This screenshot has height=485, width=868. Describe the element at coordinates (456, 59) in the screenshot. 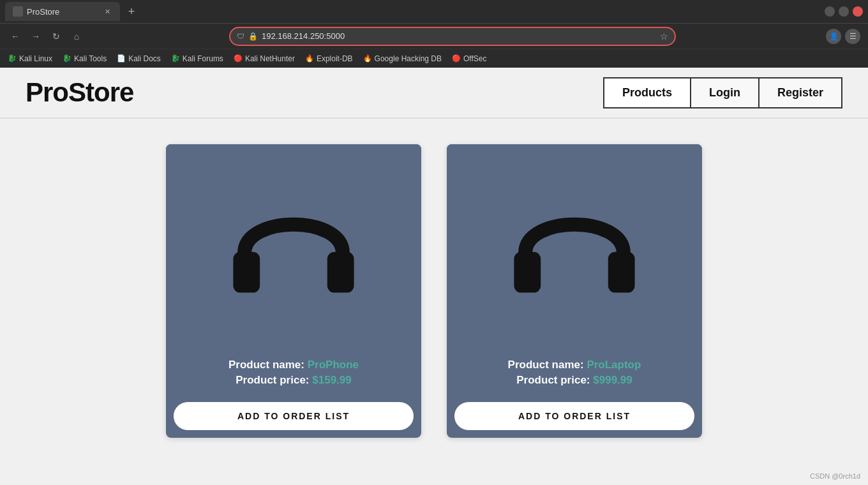

I see `offsec-icon: 🔴` at that location.